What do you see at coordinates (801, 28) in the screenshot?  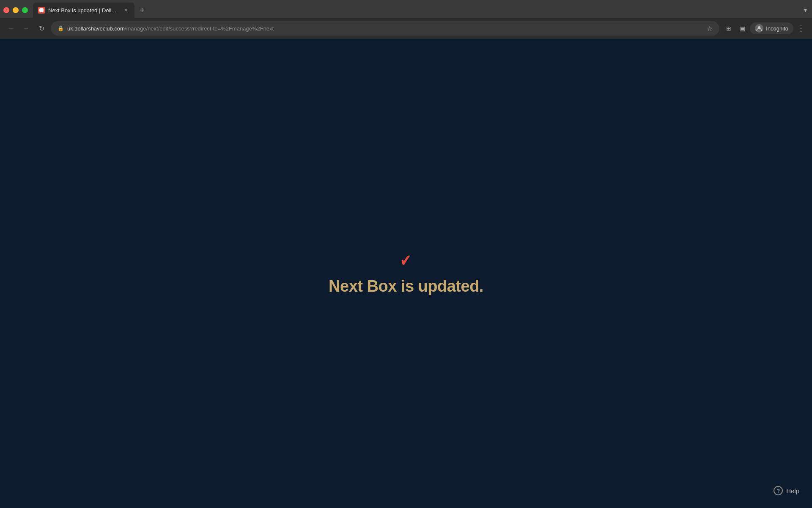 I see `menu-button: ⋮` at bounding box center [801, 28].